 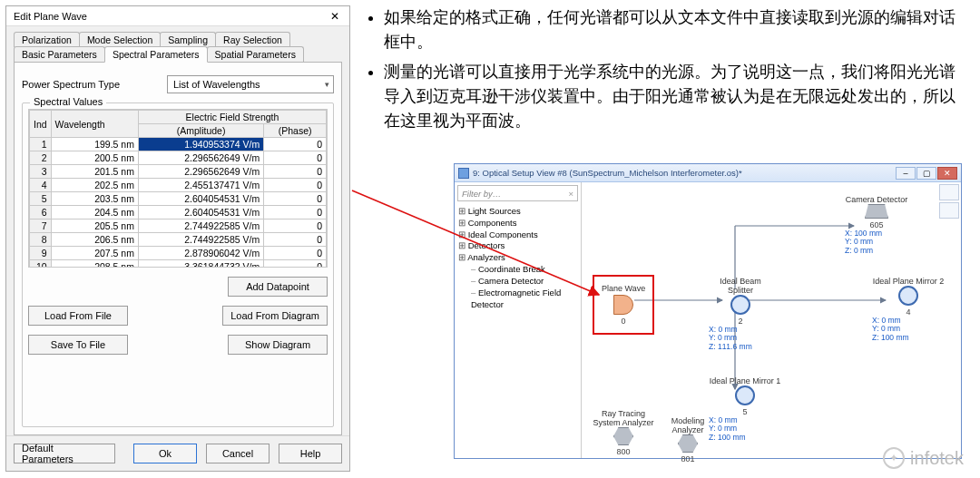 I want to click on maximize-icon: ▢, so click(x=926, y=173).